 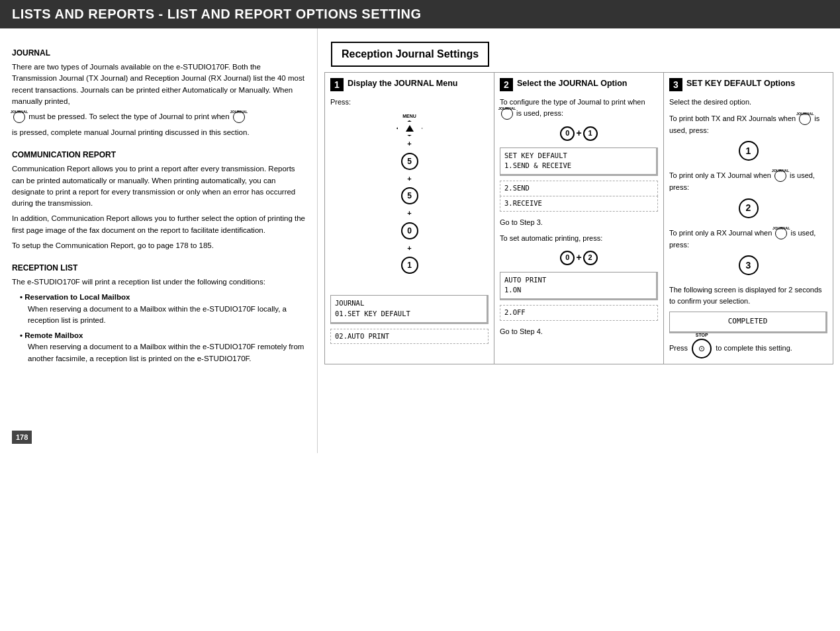 I want to click on step1-display-wrapper: JOURNAL 01.SET KEY DEFAULT 02.AUTO PRINT, so click(x=409, y=319).